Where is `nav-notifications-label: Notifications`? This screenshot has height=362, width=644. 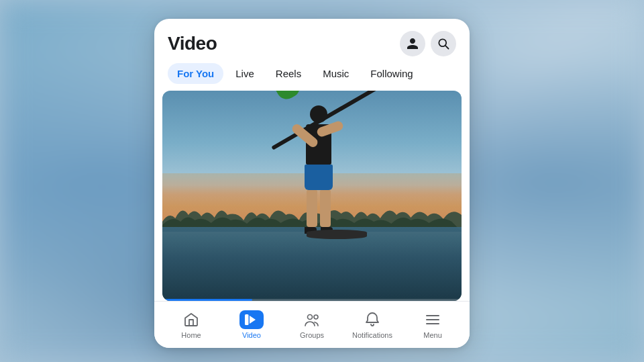 nav-notifications-label: Notifications is located at coordinates (372, 335).